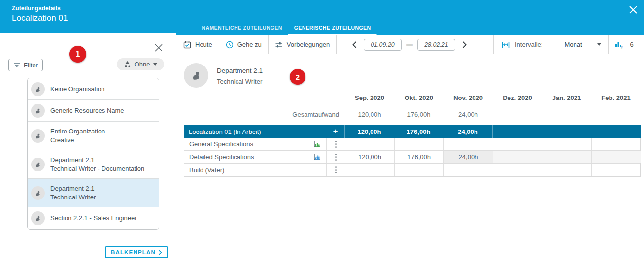  I want to click on task-name: Detailed Specifications, so click(222, 157).